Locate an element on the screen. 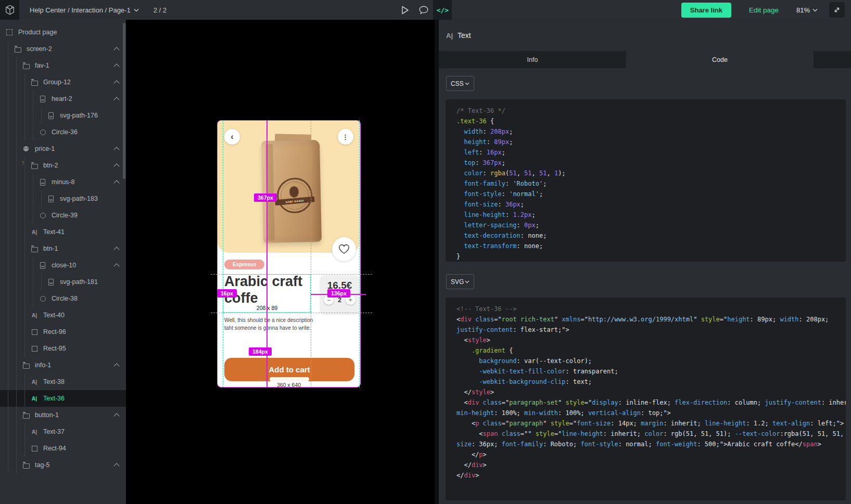  measure-badge-bottom: 184px is located at coordinates (260, 352).